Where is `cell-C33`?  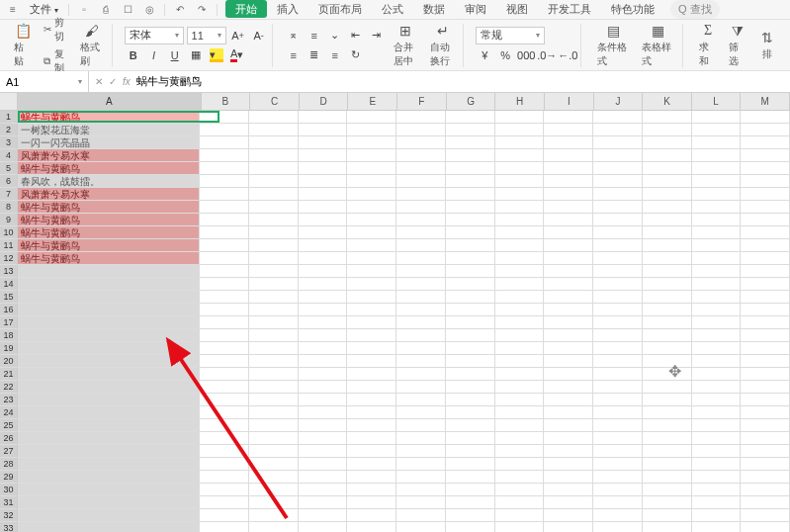
cell-C33 is located at coordinates (274, 527).